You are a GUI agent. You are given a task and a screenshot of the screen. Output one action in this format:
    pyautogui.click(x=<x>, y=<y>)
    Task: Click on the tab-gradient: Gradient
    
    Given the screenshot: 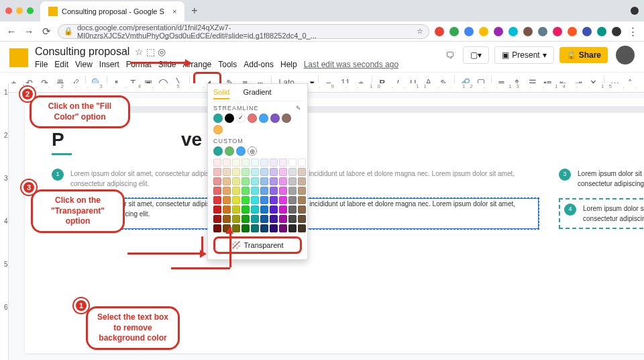 What is the action you would take?
    pyautogui.click(x=257, y=94)
    